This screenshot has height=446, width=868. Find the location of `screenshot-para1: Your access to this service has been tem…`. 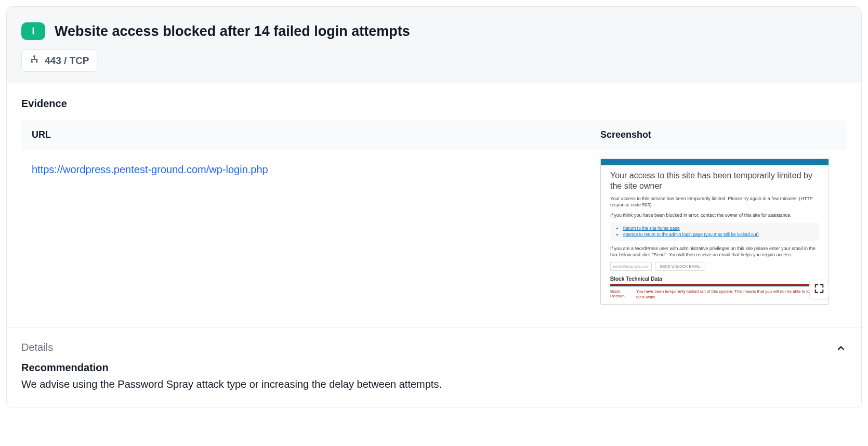

screenshot-para1: Your access to this service has been tem… is located at coordinates (715, 202).